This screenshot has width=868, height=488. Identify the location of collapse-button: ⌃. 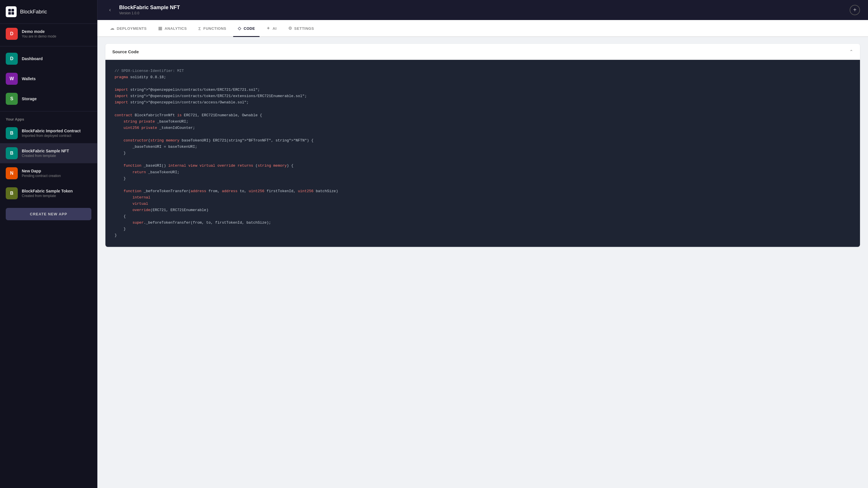
(851, 52).